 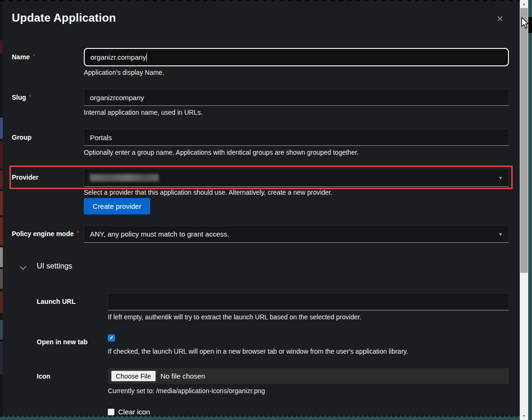 I want to click on slug-input: organizrcompany, so click(x=297, y=97).